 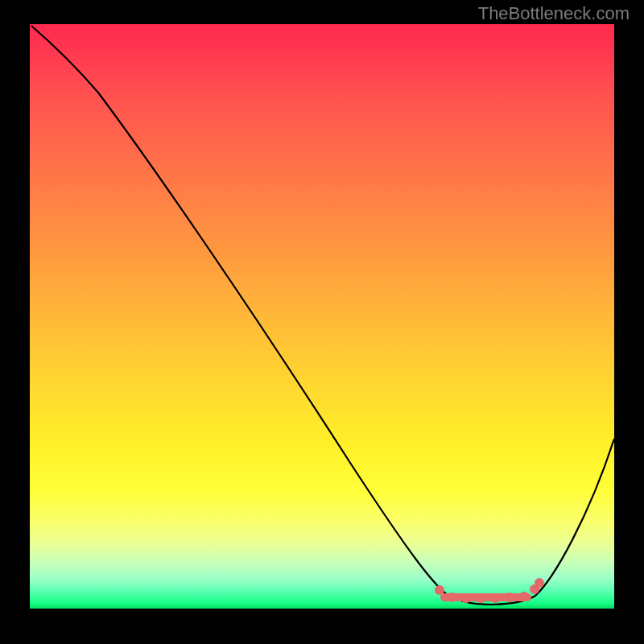 I want to click on watermark-text: TheBottleneck.com, so click(x=554, y=14).